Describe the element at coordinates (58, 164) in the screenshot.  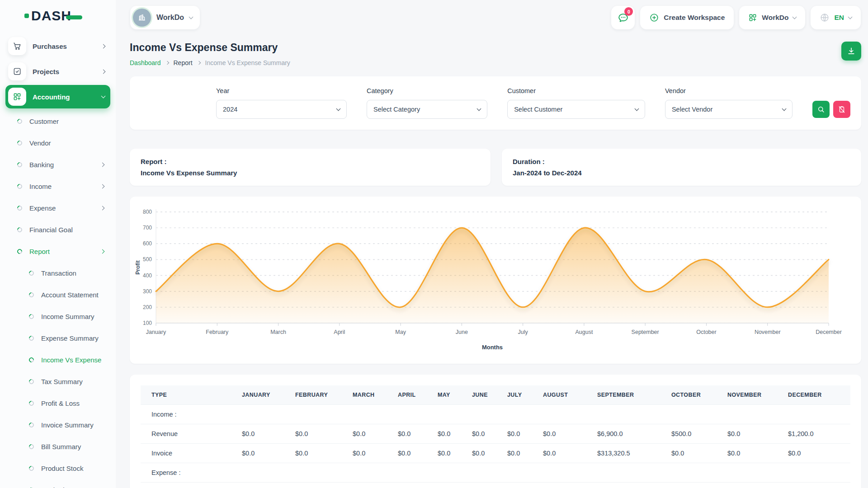
I see `sidebar-item-banking: Banking` at that location.